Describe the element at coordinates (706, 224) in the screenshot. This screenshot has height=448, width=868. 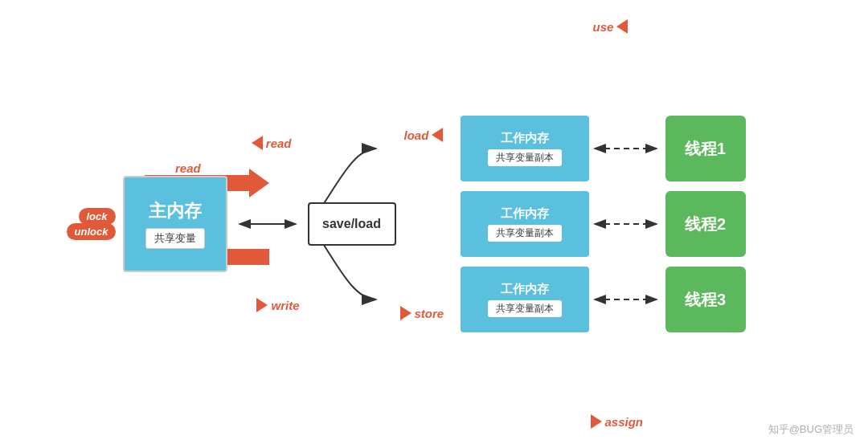
I see `thread-2: 线程2` at that location.